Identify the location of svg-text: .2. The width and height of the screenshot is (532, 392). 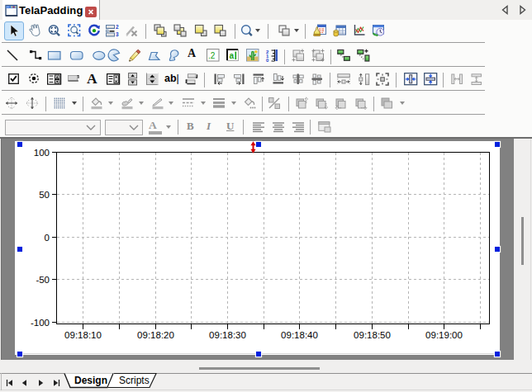
(211, 56).